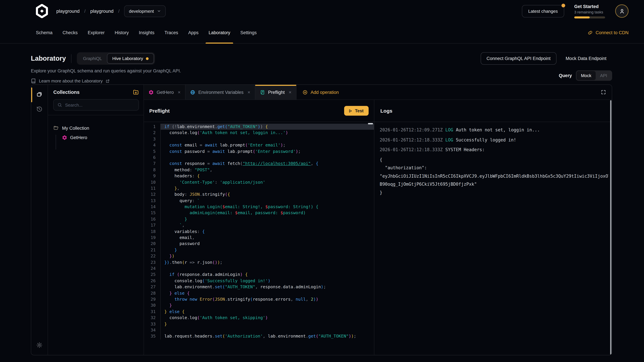 This screenshot has height=362, width=644. I want to click on person-icon, so click(622, 11).